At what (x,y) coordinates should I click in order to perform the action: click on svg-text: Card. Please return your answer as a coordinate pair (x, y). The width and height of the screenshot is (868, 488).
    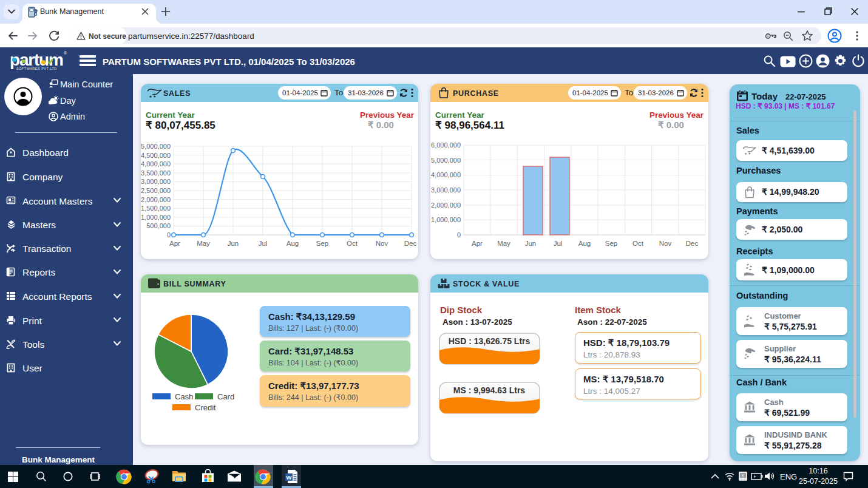
    Looking at the image, I should click on (226, 397).